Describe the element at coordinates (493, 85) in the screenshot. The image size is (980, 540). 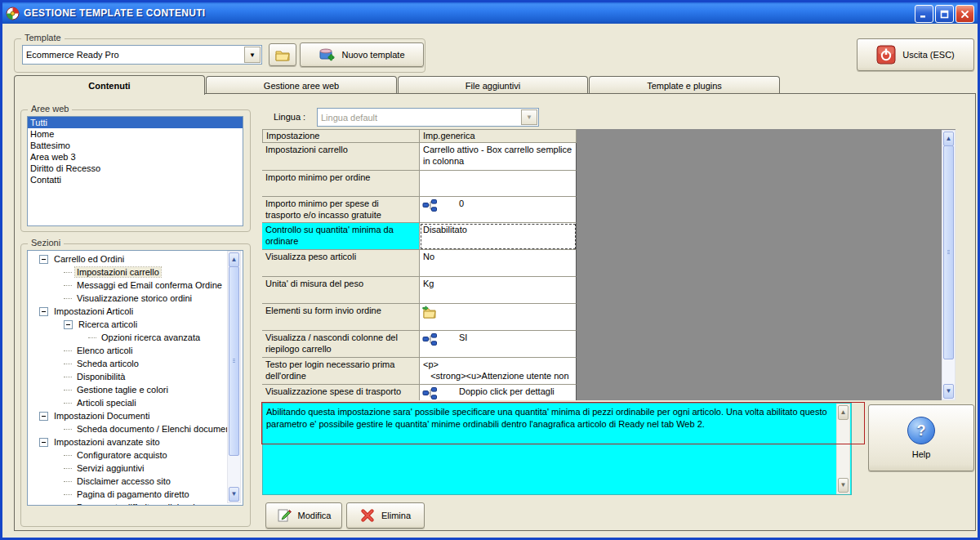
I see `tab-file-aggiuntivi: File aggiuntivi` at that location.